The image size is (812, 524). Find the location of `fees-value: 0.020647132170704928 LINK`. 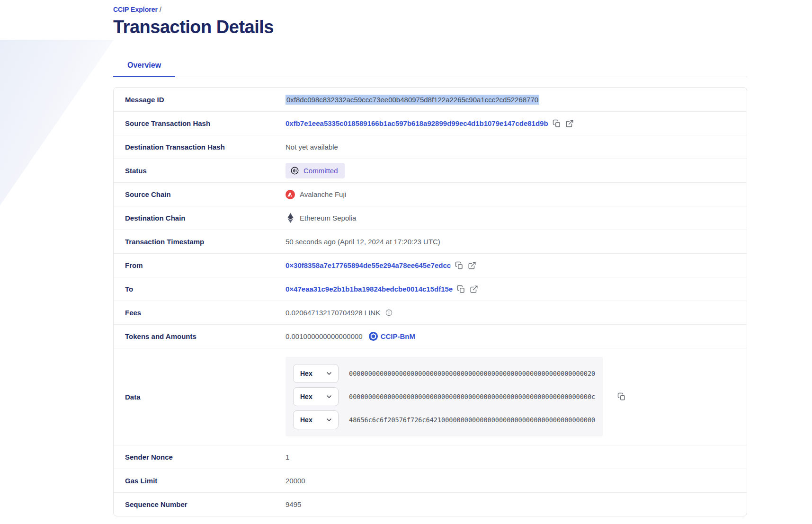

fees-value: 0.020647132170704928 LINK is located at coordinates (333, 312).